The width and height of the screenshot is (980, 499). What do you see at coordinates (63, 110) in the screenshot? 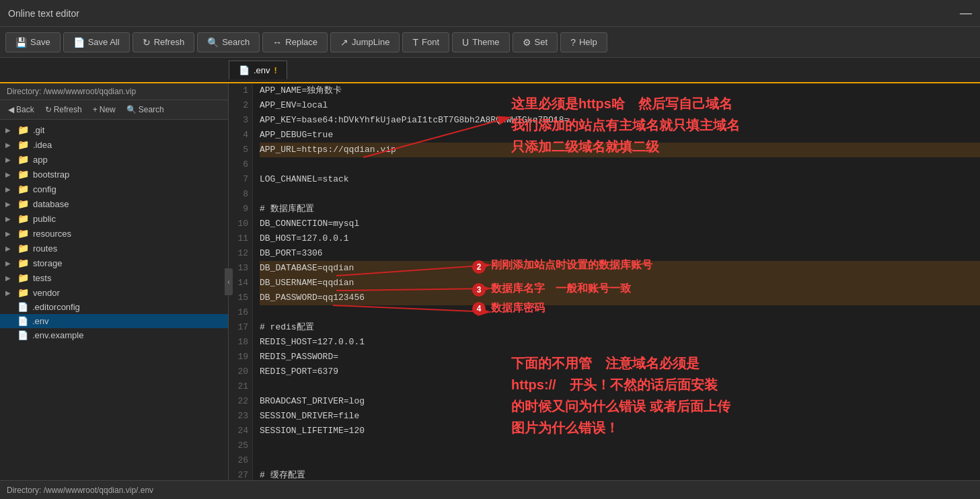
I see `sidebar-refresh-button: ↻ Refresh` at bounding box center [63, 110].